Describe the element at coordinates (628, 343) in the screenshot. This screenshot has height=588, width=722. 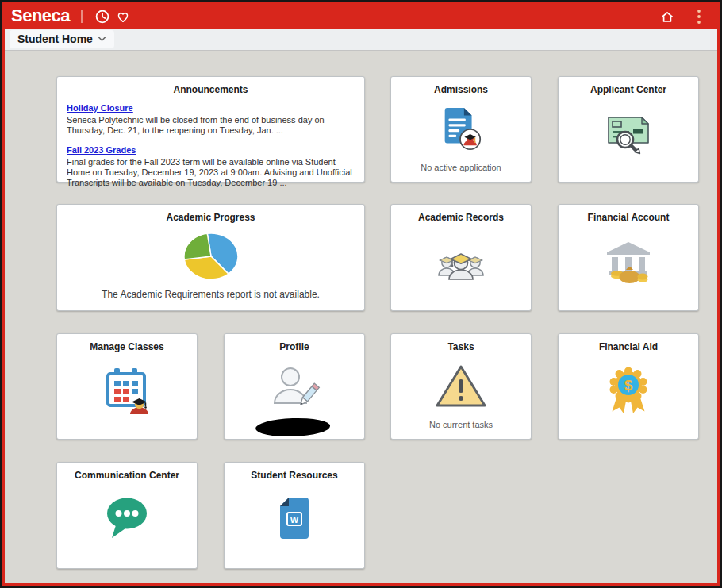
I see `tile-title: Financial Aid` at that location.